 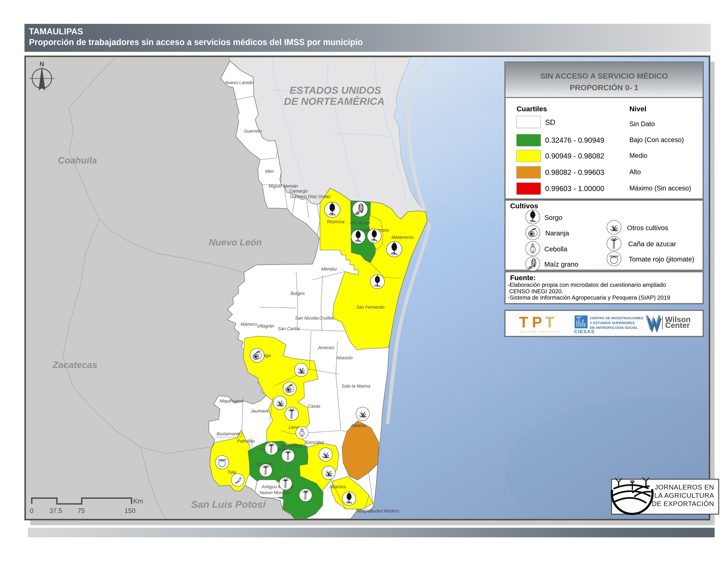 What do you see at coordinates (130, 511) in the screenshot?
I see `svg-text: 150` at bounding box center [130, 511].